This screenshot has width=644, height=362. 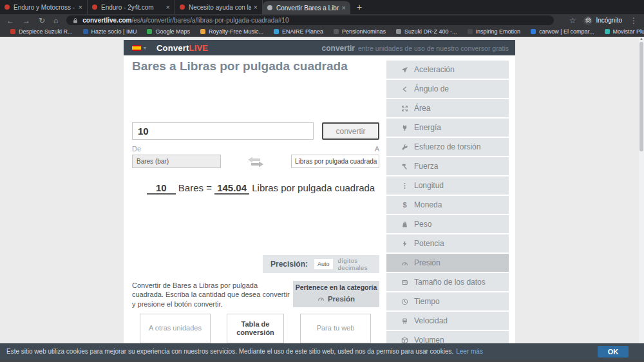 I want to click on tab-strip: Enduro y Motocross - 2y4t.com × Enduro -…, so click(x=175, y=7).